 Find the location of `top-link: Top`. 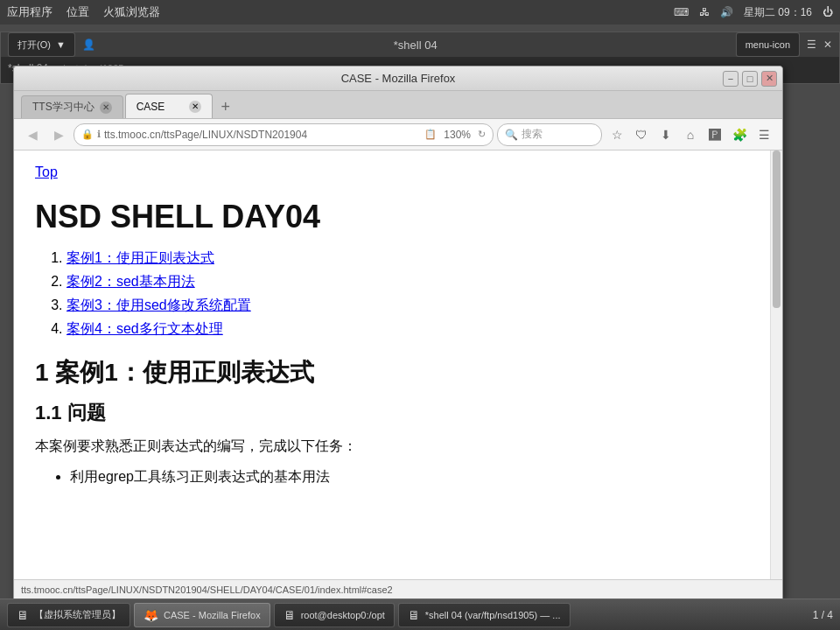

top-link: Top is located at coordinates (46, 172).